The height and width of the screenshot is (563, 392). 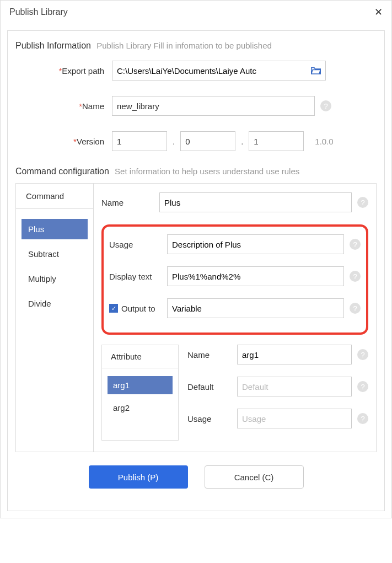 What do you see at coordinates (140, 385) in the screenshot?
I see `attr-item-arg1: arg1` at bounding box center [140, 385].